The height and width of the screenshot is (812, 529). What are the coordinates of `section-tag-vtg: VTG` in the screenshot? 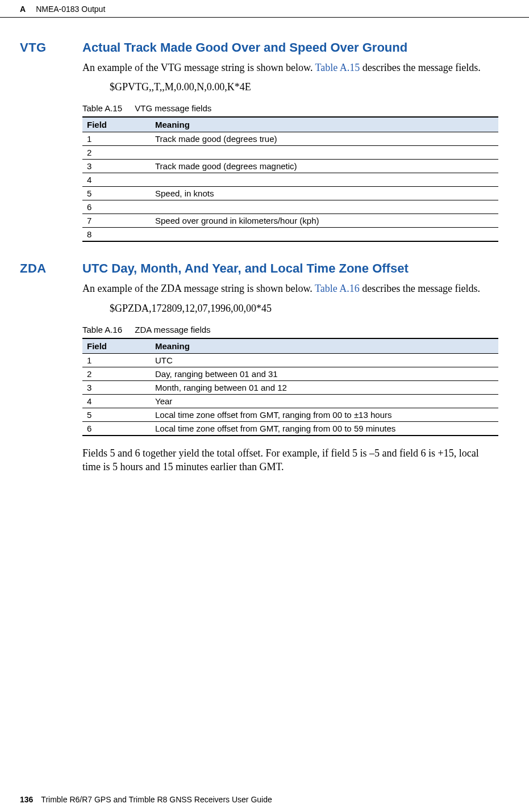 It's located at (51, 48).